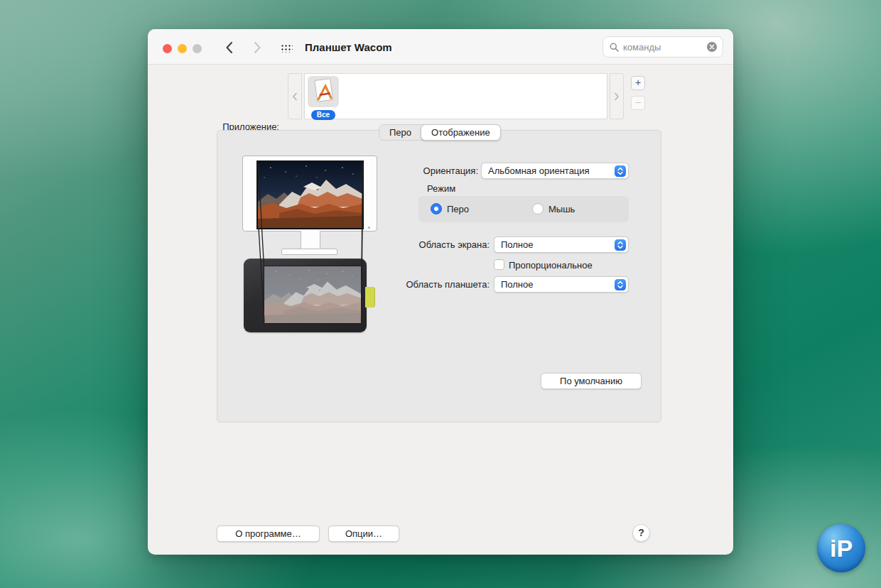 The image size is (881, 588). What do you see at coordinates (182, 48) in the screenshot?
I see `minimize-button` at bounding box center [182, 48].